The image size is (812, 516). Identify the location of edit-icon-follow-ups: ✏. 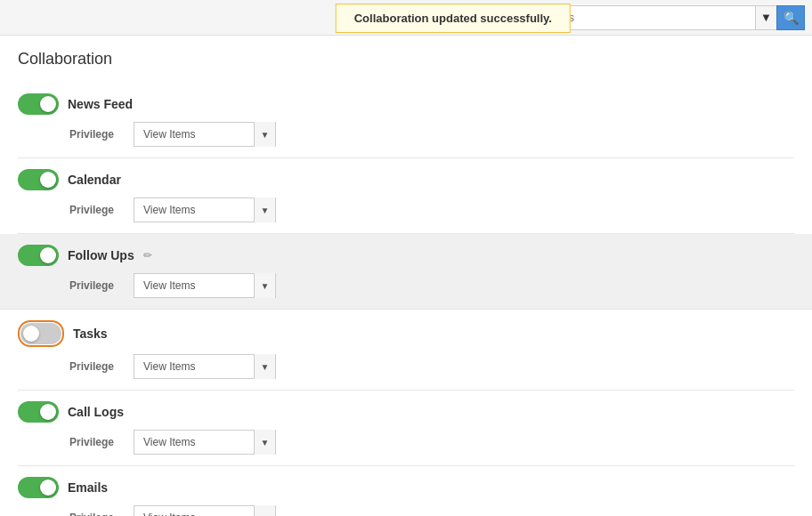
(148, 255).